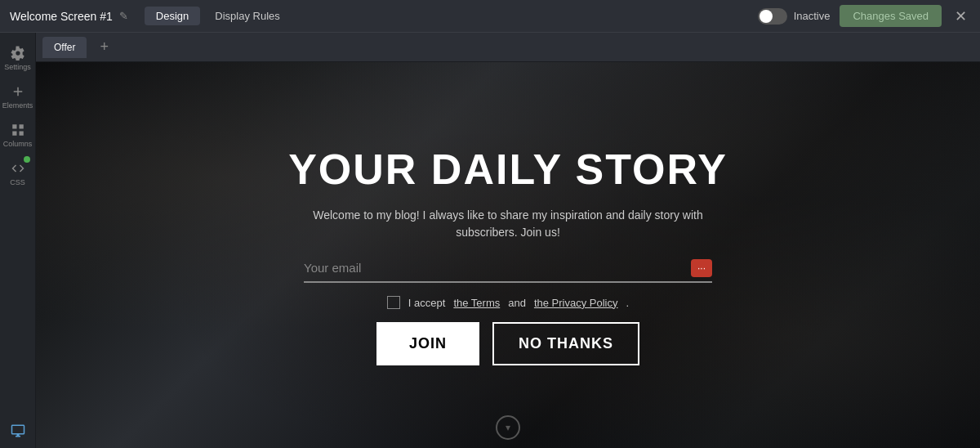 This screenshot has height=448, width=980. Describe the element at coordinates (18, 59) in the screenshot. I see `sidebar-item-settings: Settings` at that location.